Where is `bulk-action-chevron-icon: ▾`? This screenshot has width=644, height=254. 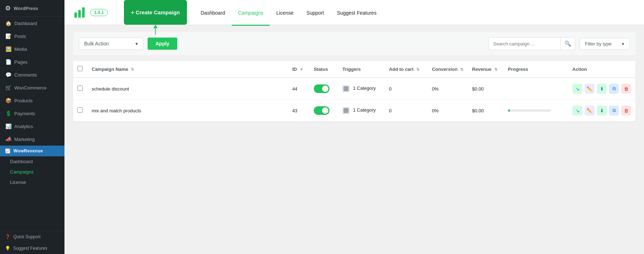 bulk-action-chevron-icon: ▾ is located at coordinates (137, 44).